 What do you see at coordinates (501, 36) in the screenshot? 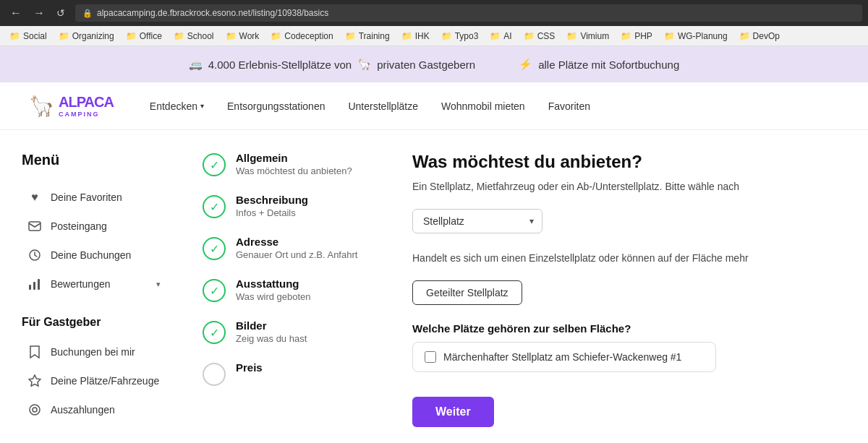
I see `bookmark-ai: 📁 AI` at bounding box center [501, 36].